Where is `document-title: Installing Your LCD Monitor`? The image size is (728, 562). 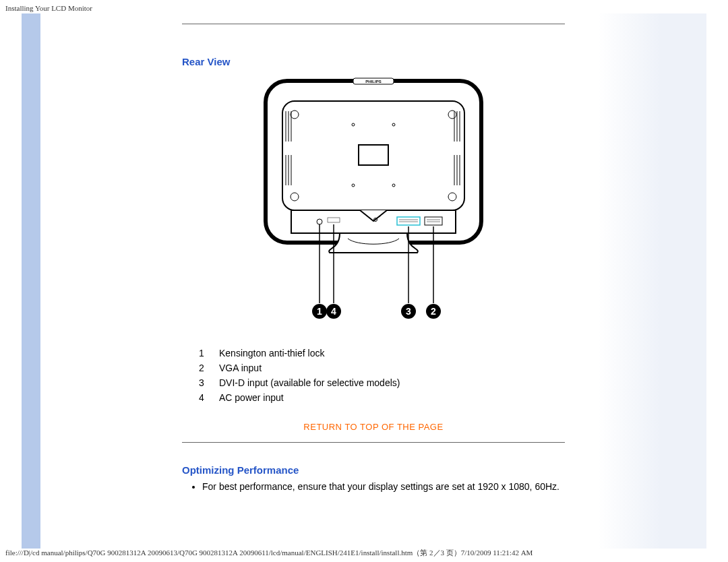
document-title: Installing Your LCD Monitor is located at coordinates (49, 8).